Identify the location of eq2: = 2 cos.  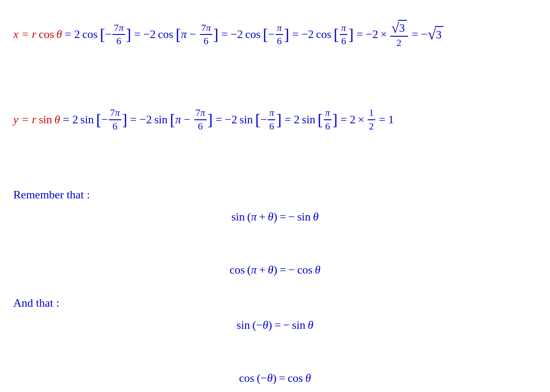
(81, 34).